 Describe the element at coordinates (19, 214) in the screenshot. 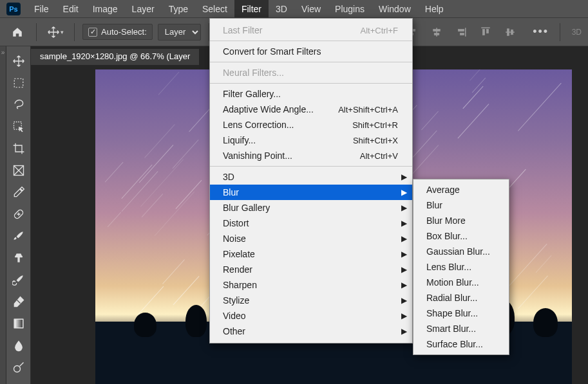

I see `healing-tool` at that location.